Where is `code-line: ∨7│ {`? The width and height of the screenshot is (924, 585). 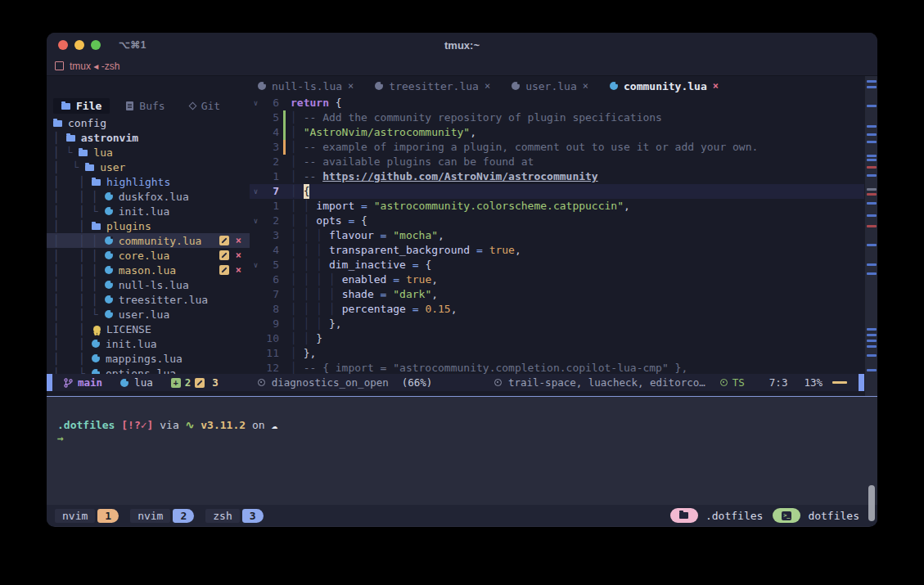 code-line: ∨7│ { is located at coordinates (563, 191).